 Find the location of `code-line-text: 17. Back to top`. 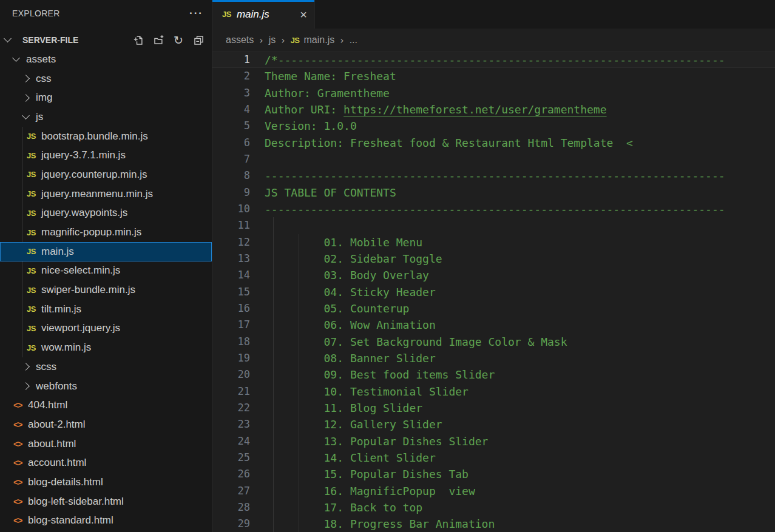

code-line-text: 17. Back to top is located at coordinates (344, 507).